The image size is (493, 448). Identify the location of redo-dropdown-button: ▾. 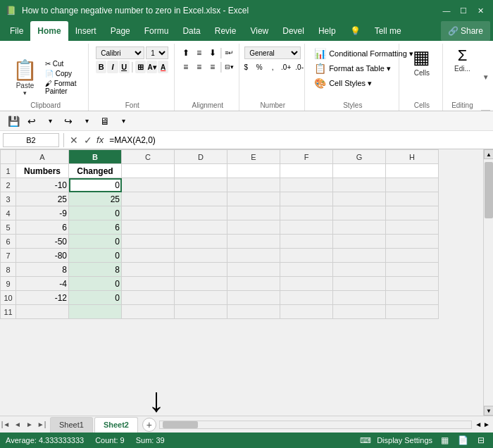
(87, 121).